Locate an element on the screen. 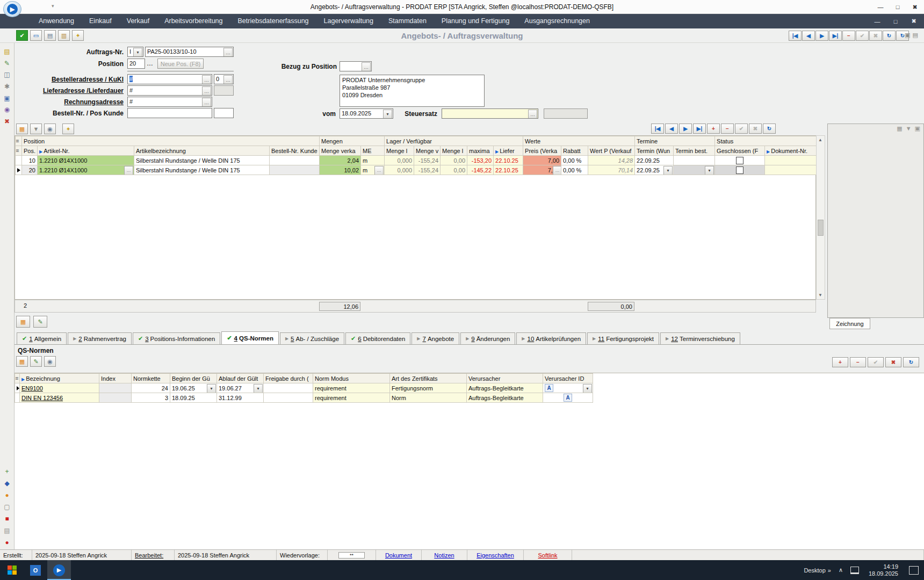 This screenshot has height=580, width=924. scroll-up-icon: ▲ is located at coordinates (820, 140).